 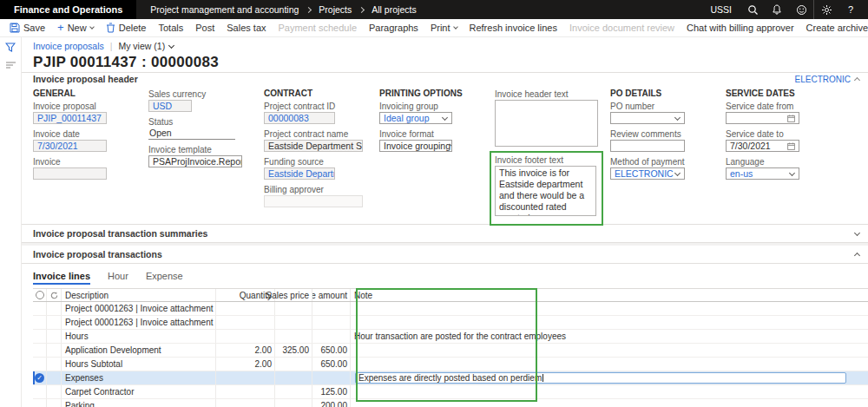 I want to click on grid-row-expenses: ✓ExpensesExpenses are directly posted ba…, so click(x=450, y=378).